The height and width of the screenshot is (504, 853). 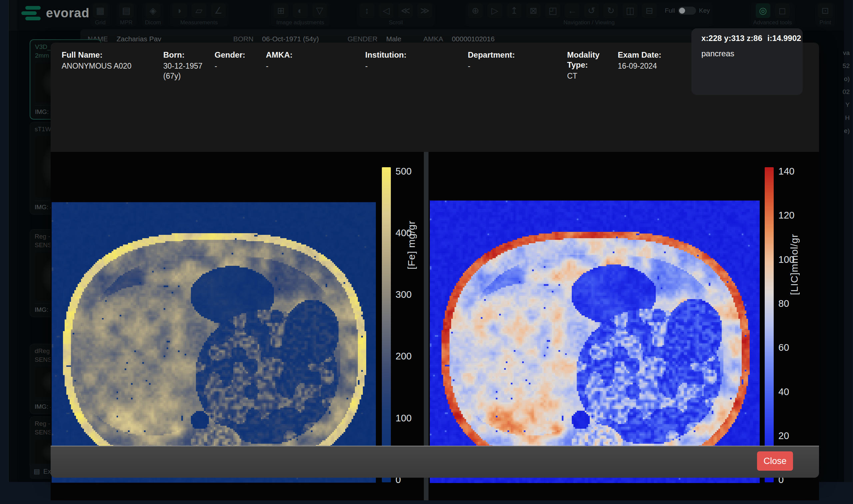 I want to click on field-department: Department:-, so click(x=491, y=60).